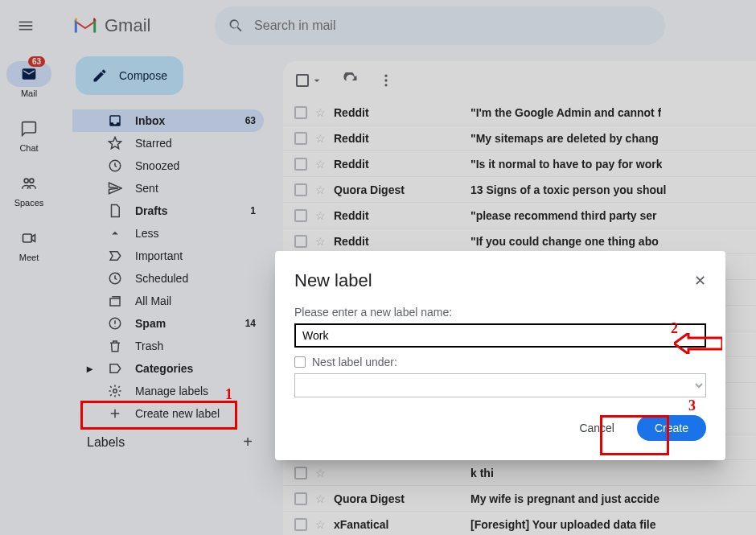 The width and height of the screenshot is (756, 535). Describe the element at coordinates (153, 301) in the screenshot. I see `sidebar-item-label: All Mail` at that location.